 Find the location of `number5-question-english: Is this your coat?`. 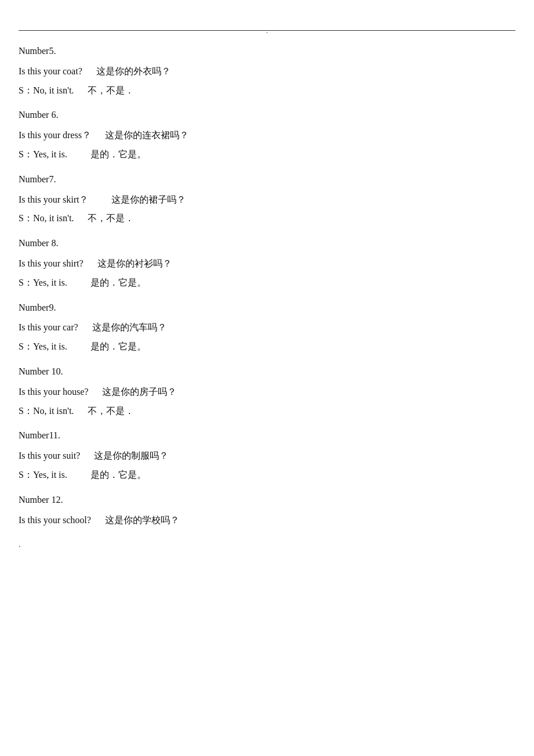

number5-question-english: Is this your coat? is located at coordinates (50, 71).